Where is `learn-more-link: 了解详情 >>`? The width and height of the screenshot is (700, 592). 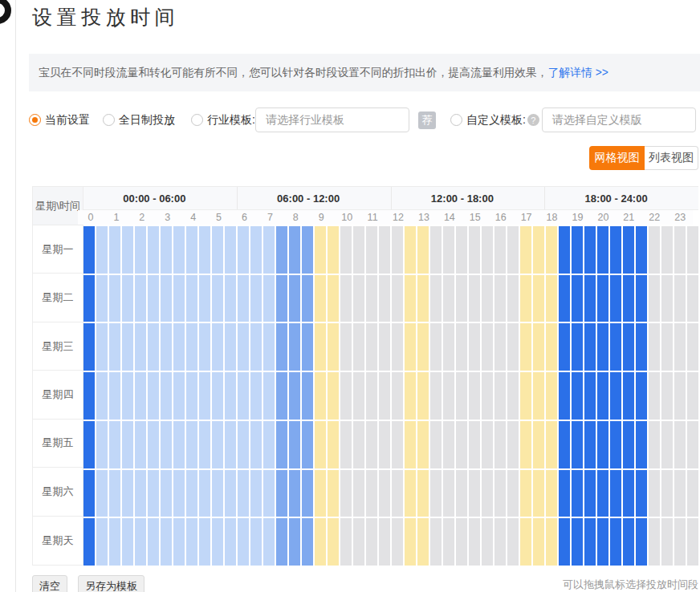
learn-more-link: 了解详情 >> is located at coordinates (578, 73).